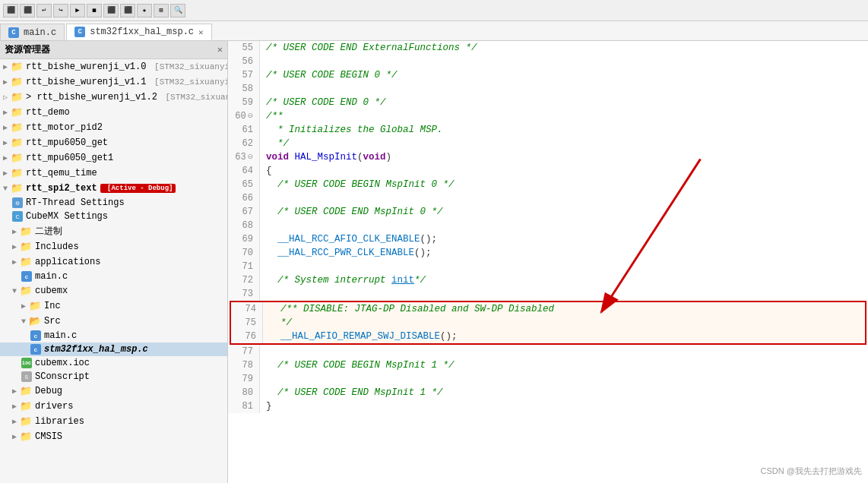 Image resolution: width=868 pixels, height=483 pixels. I want to click on sidebar-item-sconscript: S SConscript, so click(114, 377).